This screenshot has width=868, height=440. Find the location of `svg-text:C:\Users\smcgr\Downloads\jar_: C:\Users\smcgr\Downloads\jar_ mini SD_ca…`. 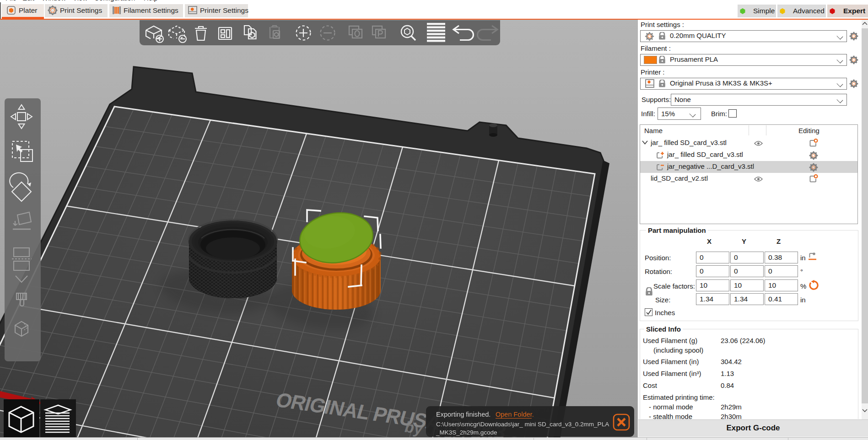

svg-text:C:\Users\smcgr\Downloads\jar_: C:\Users\smcgr\Downloads\jar_ mini SD_ca… is located at coordinates (523, 424).